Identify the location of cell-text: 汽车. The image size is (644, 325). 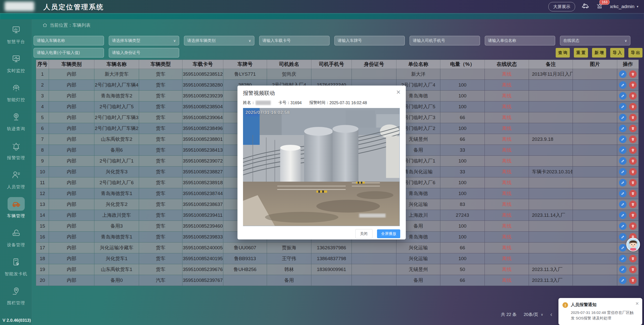
(161, 280).